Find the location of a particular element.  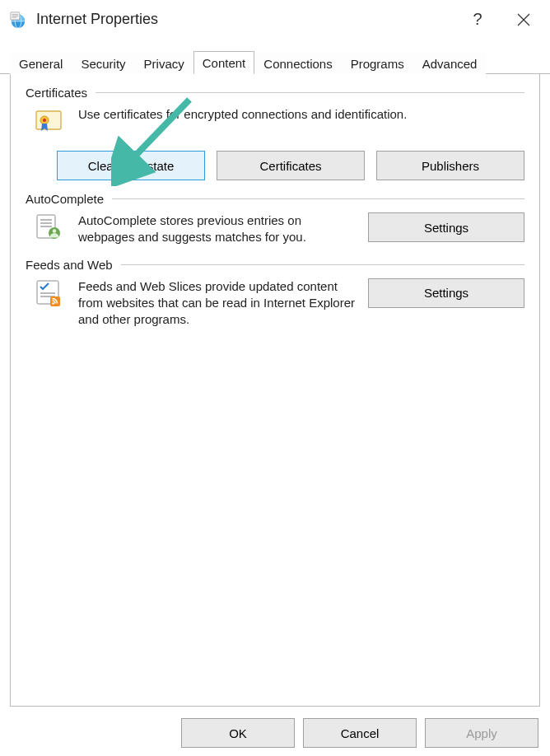

feeds-group: Feeds and Web Feeds and Web Slices provi… is located at coordinates (275, 293).